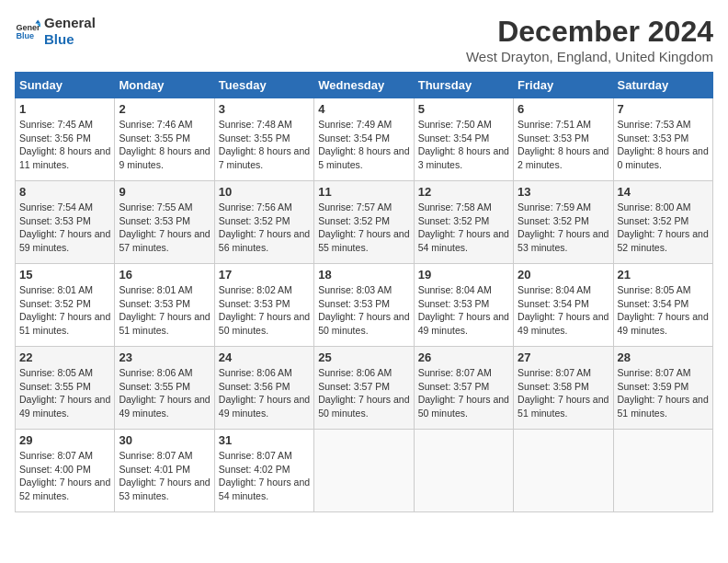 This screenshot has width=728, height=563. I want to click on day-info: Sunrise: 7:48 AM Sunset: 3:55 PM Dayligh…, so click(265, 145).